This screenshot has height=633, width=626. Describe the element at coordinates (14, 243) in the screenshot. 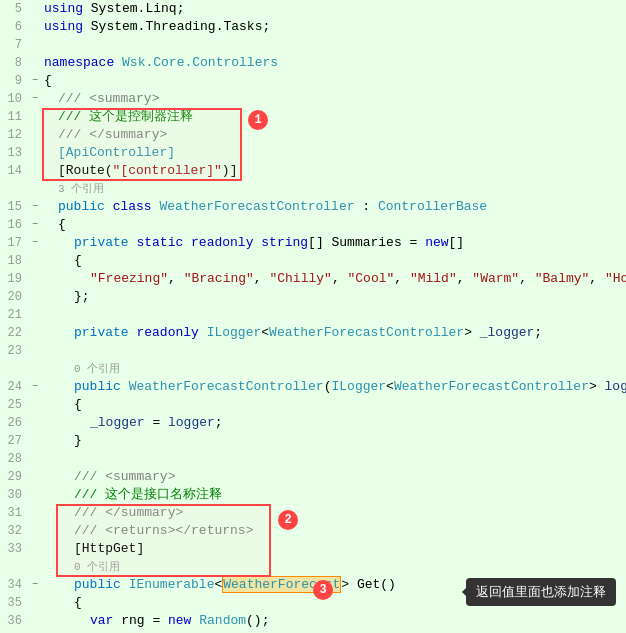

I see `line-num-17: 17` at that location.